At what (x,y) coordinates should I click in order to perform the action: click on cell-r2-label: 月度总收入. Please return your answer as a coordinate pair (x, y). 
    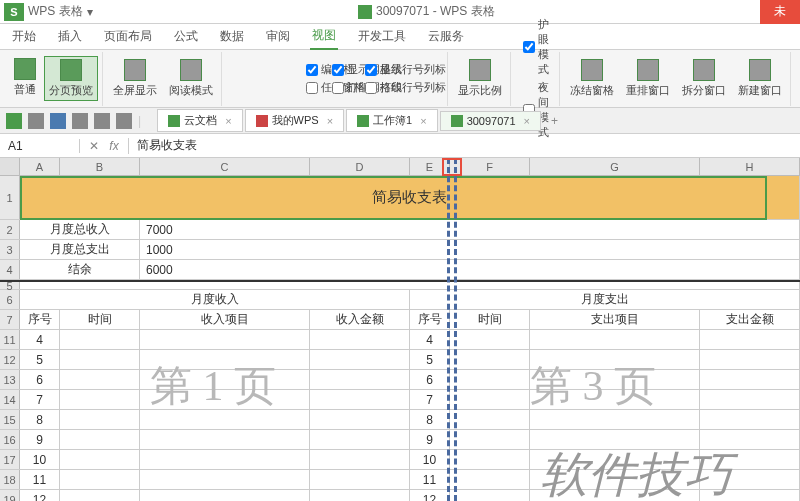
    Looking at the image, I should click on (80, 230).